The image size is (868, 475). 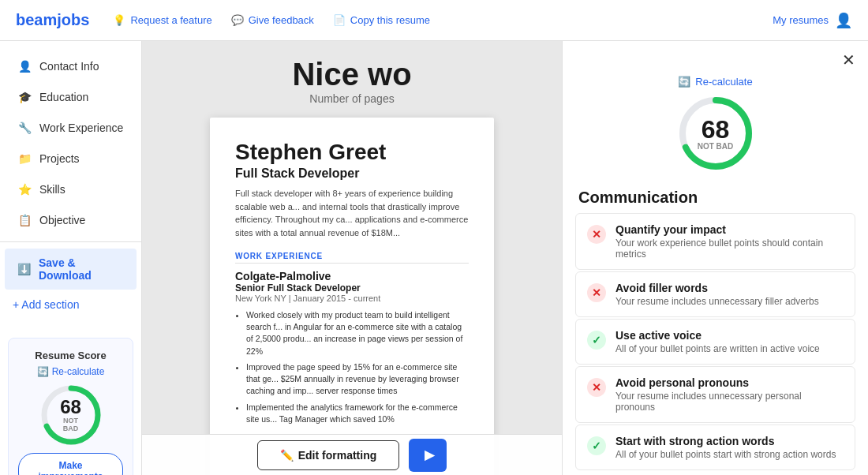 What do you see at coordinates (71, 269) in the screenshot?
I see `sidebar-item-save-download: ⬇️ Save & Download` at bounding box center [71, 269].